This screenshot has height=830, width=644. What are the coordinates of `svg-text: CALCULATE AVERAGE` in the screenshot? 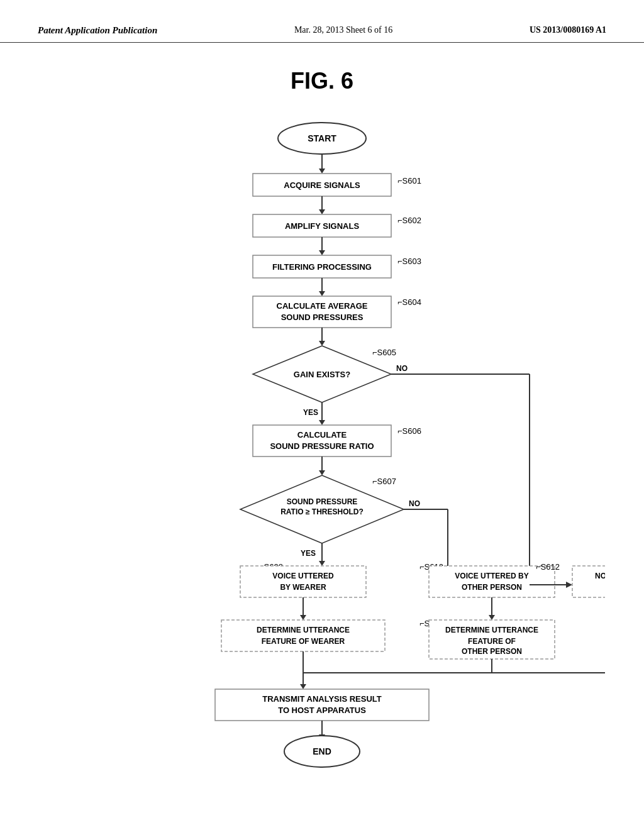 It's located at (322, 306).